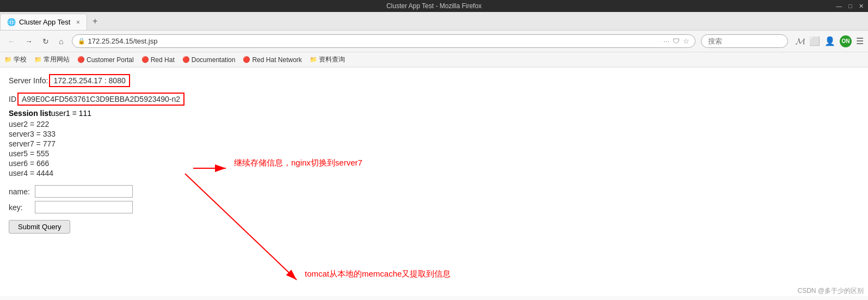 The image size is (868, 300). What do you see at coordinates (861, 7) in the screenshot?
I see `close-btn: ✕` at bounding box center [861, 7].